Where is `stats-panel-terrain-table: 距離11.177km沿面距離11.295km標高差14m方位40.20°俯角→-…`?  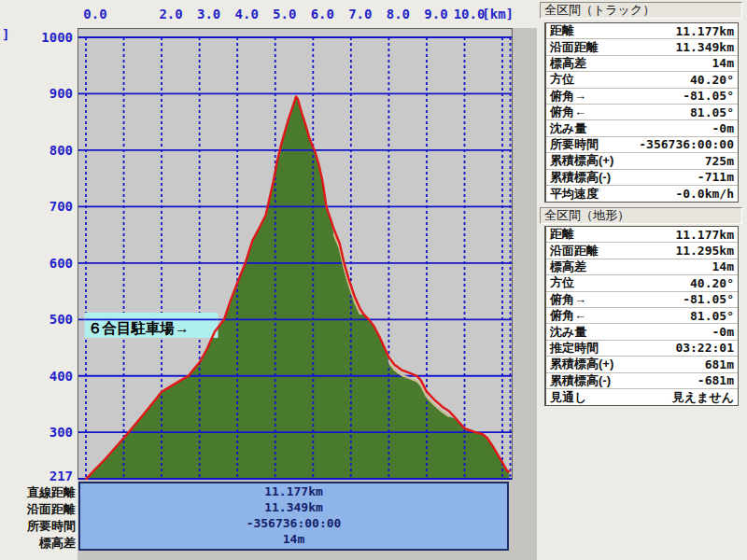 stats-panel-terrain-table: 距離11.177km沿面距離11.295km標高差14m方位40.20°俯角→-… is located at coordinates (641, 315).